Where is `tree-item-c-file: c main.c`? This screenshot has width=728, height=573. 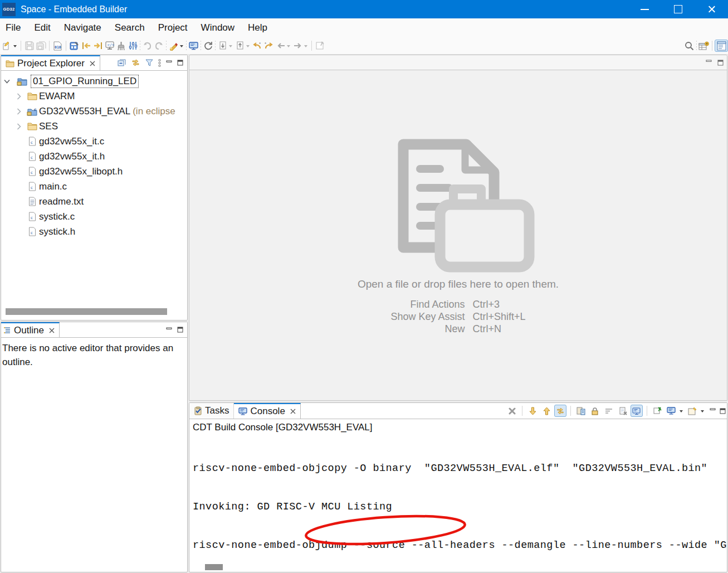
tree-item-c-file: c main.c is located at coordinates (94, 186).